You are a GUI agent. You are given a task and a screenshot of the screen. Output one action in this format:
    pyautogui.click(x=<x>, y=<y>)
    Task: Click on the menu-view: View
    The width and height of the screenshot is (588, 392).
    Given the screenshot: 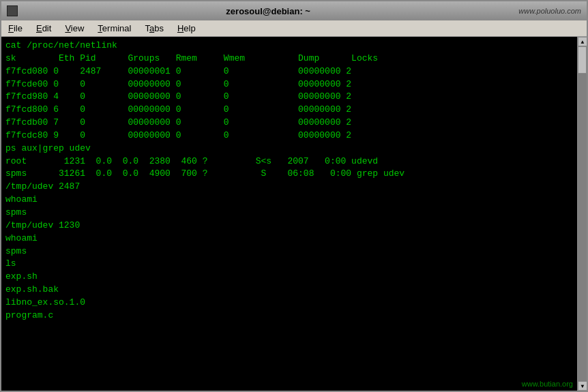 What is the action you would take?
    pyautogui.click(x=74, y=29)
    